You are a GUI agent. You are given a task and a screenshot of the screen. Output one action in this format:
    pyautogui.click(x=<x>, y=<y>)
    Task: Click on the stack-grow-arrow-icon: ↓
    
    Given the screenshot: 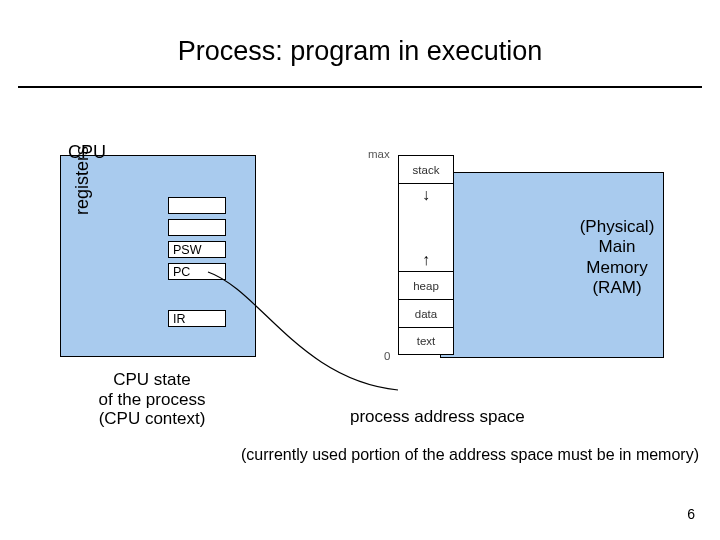 What is the action you would take?
    pyautogui.click(x=426, y=195)
    